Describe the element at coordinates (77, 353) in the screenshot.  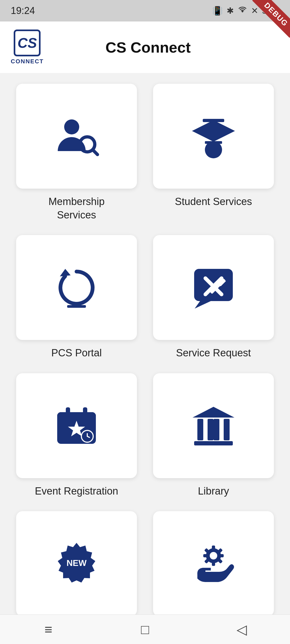
I see `menu-label-pcs-portal: PCS Portal` at that location.